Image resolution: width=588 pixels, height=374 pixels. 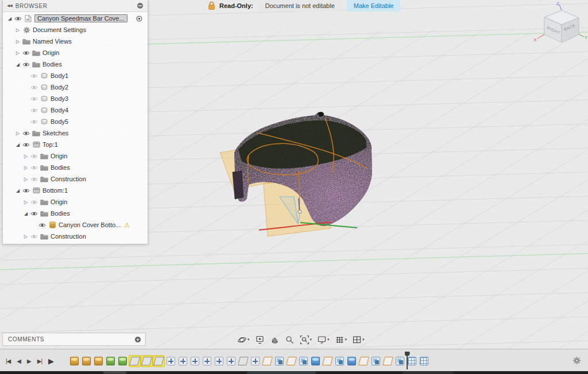 I want to click on step-back-button: ◀, so click(x=18, y=361).